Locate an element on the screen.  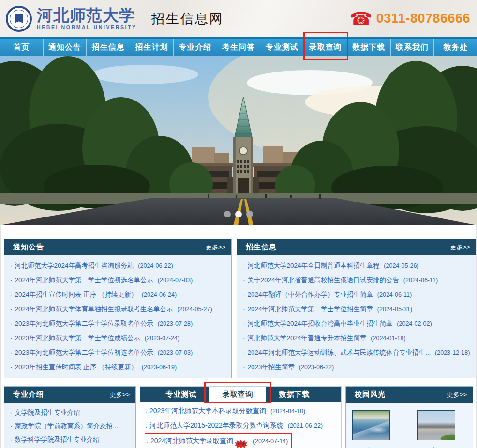
query-link: 2023年河北师范大学本科录取分数查询 is located at coordinates (208, 411).